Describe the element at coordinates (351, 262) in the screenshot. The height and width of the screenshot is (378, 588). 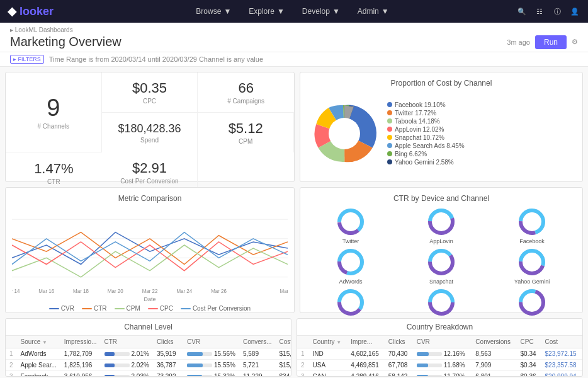
I see `adwords-donut` at that location.